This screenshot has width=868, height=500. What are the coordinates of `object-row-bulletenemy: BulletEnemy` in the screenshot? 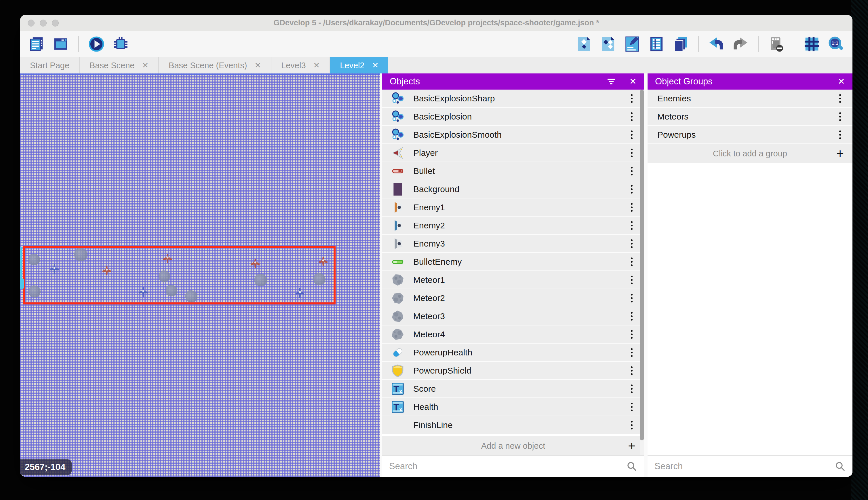 It's located at (513, 262).